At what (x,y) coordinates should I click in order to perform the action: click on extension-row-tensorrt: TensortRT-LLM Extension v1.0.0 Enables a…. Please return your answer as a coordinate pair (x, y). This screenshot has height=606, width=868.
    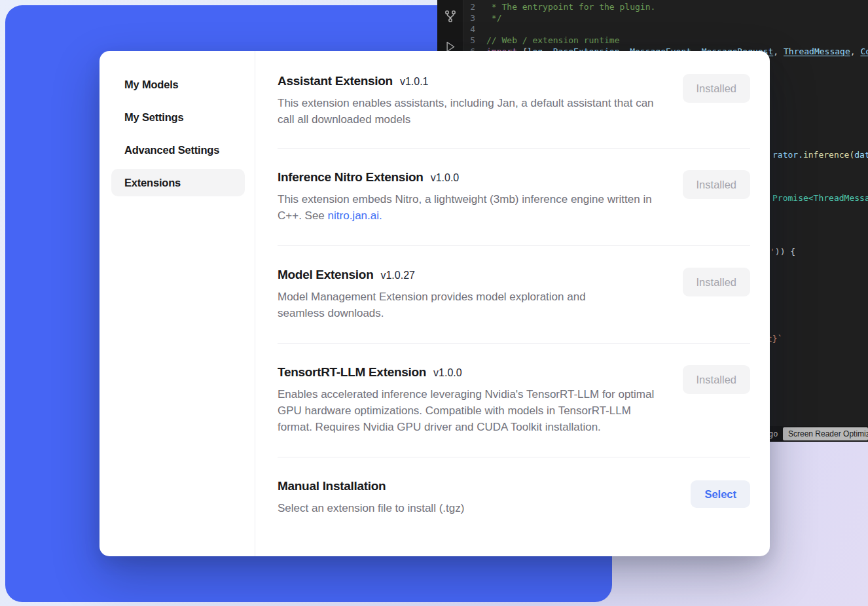
    Looking at the image, I should click on (514, 401).